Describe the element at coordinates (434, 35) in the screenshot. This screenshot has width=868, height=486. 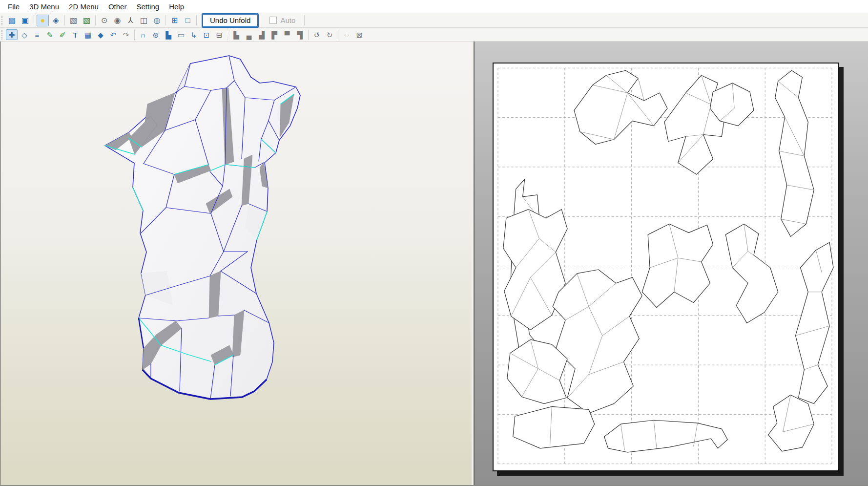
I see `edit-toolbar: ✚◇≡✎✐T▦◆↶↷∩⊛▙▭↳⊡⊟▙▄▟▛▀▜↺↻◌⊠` at that location.